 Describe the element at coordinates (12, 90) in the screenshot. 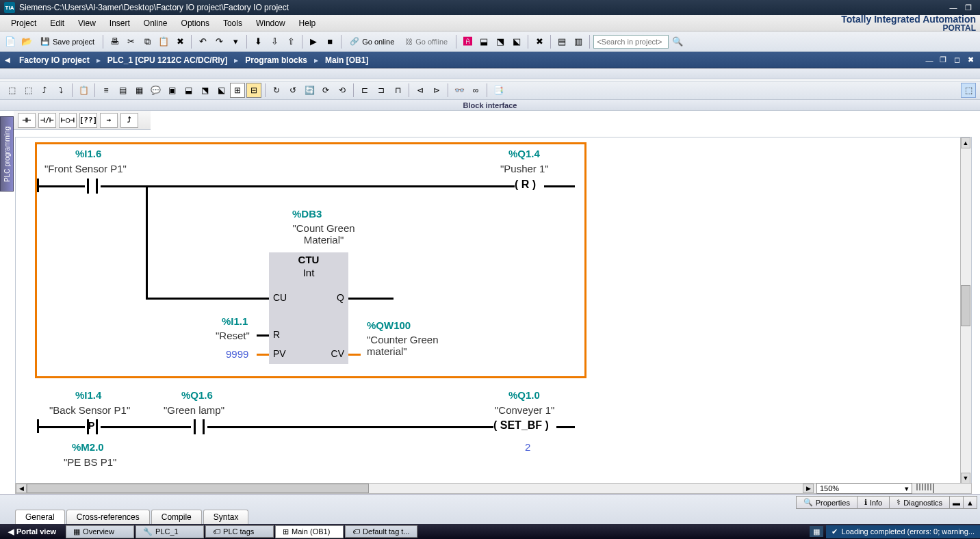

I see `ed-icon-1: ⬚` at that location.